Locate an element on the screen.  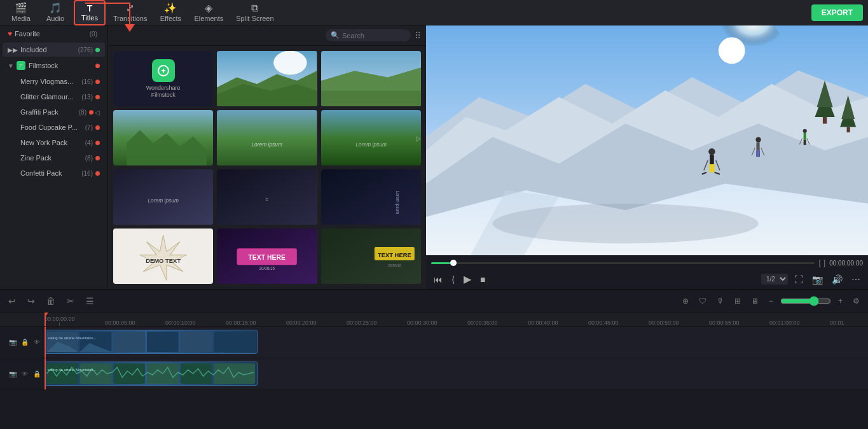
nav-elements: ◈ Elements is located at coordinates (209, 13).